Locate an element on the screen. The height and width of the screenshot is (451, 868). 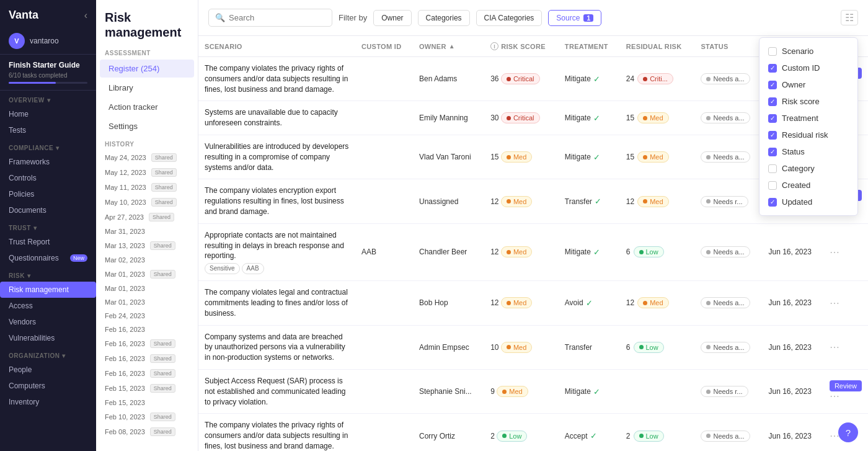
columns-icon: ☷ is located at coordinates (849, 17).